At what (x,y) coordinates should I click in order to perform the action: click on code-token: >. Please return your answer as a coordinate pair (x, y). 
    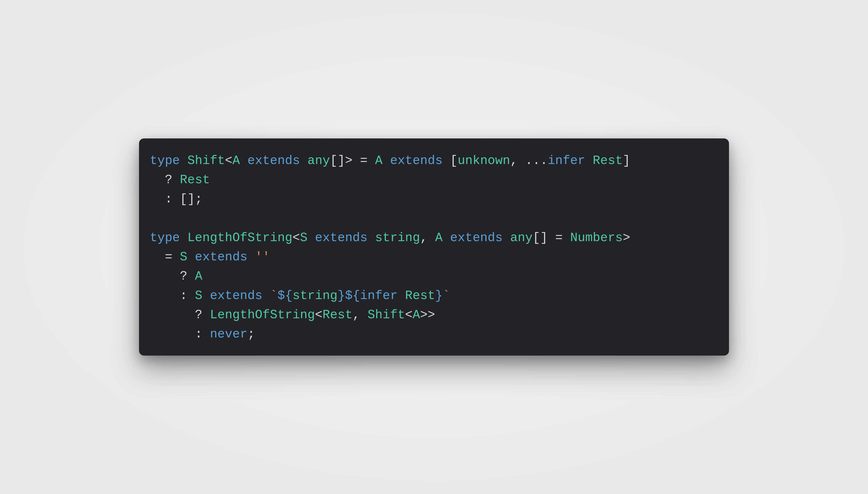
    Looking at the image, I should click on (627, 238).